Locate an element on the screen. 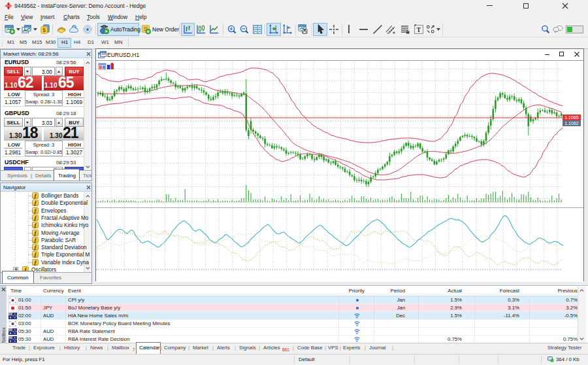 This screenshot has width=588, height=365. svg-text: T is located at coordinates (419, 30).